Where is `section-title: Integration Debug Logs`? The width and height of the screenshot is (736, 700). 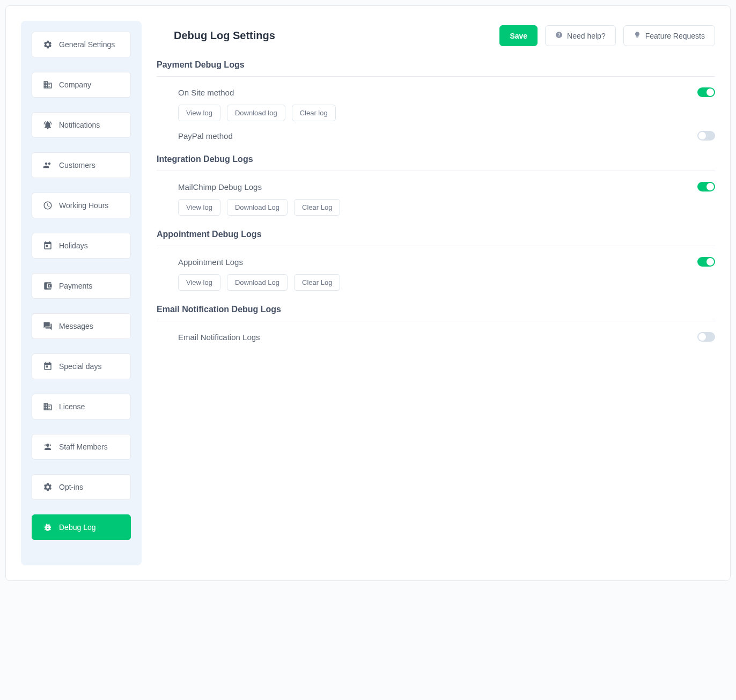
section-title: Integration Debug Logs is located at coordinates (436, 163).